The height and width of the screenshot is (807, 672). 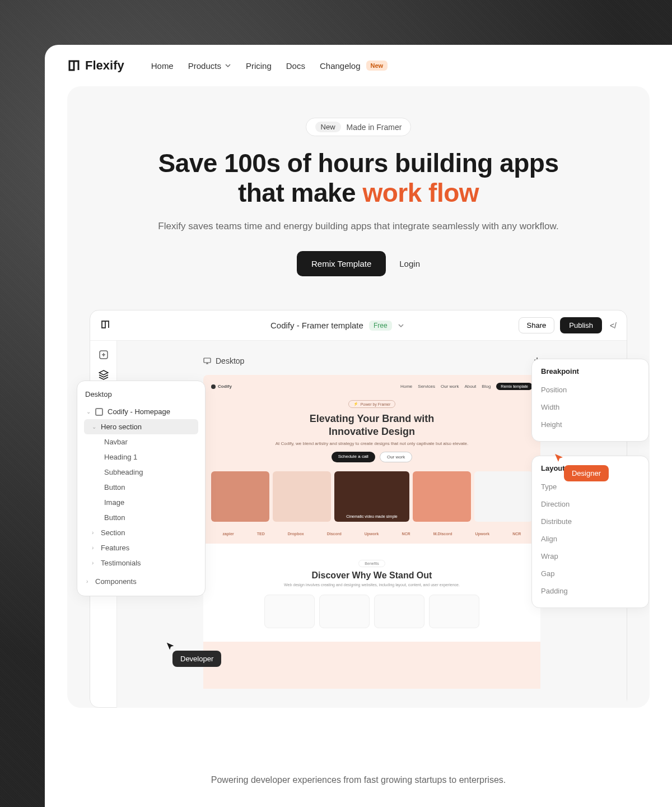 I want to click on footer-text: Powering developer experiences from fast…, so click(x=358, y=780).